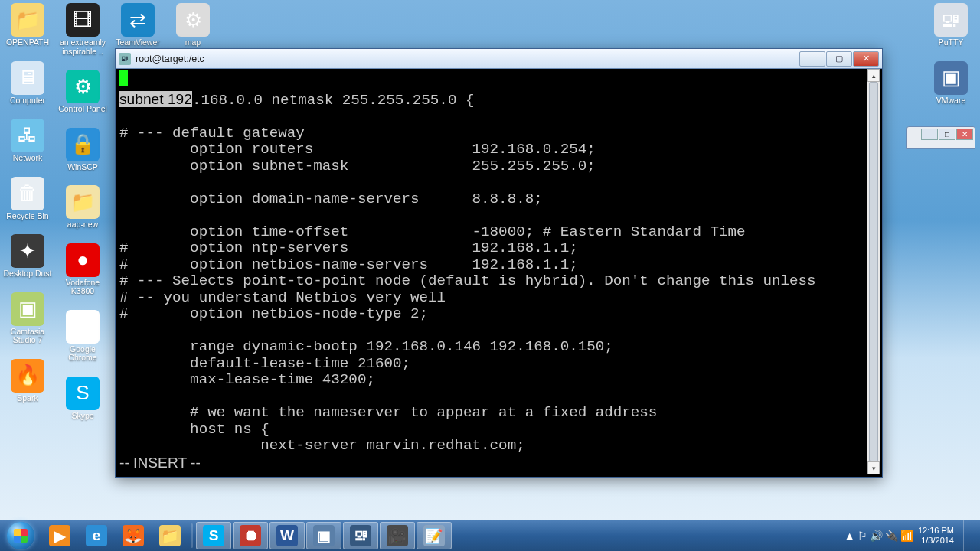  I want to click on window-title: root@target:/etc, so click(170, 59).